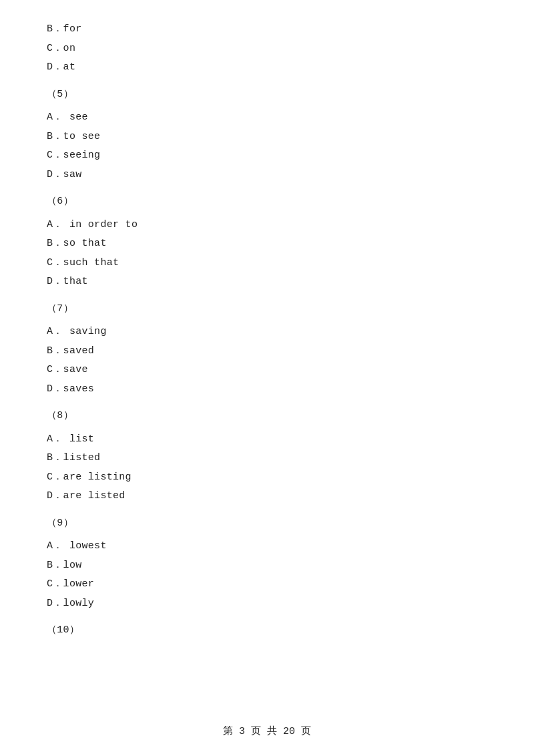 The height and width of the screenshot is (756, 534). I want to click on option-c6: C．such that, so click(267, 263).